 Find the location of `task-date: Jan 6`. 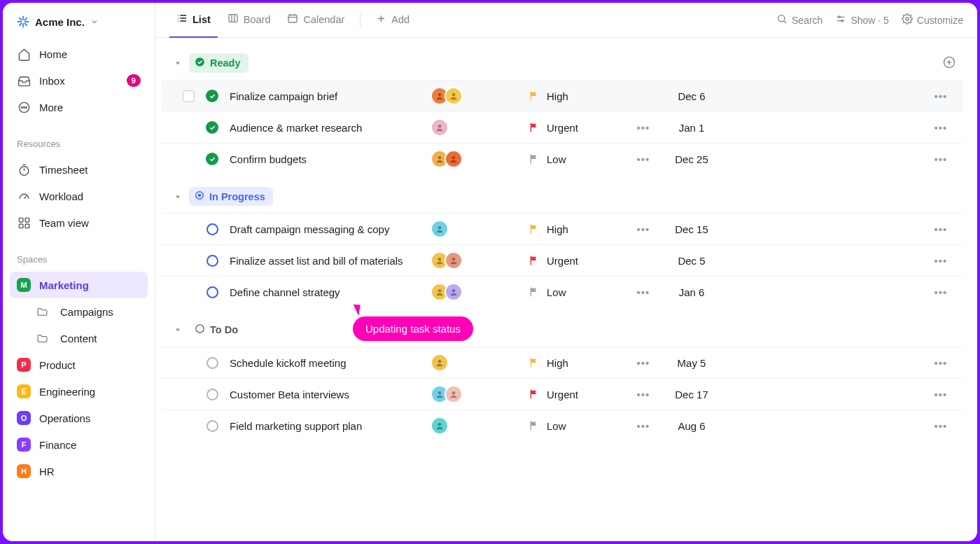

task-date: Jan 6 is located at coordinates (692, 293).